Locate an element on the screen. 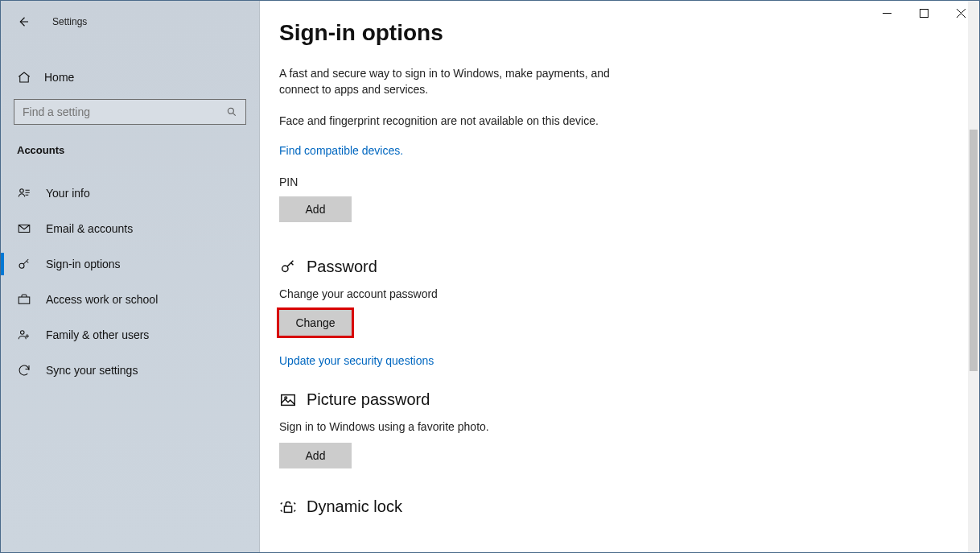 Image resolution: width=980 pixels, height=553 pixels. intro-text: A fast and secure way to sign in to Wind… is located at coordinates (448, 82).